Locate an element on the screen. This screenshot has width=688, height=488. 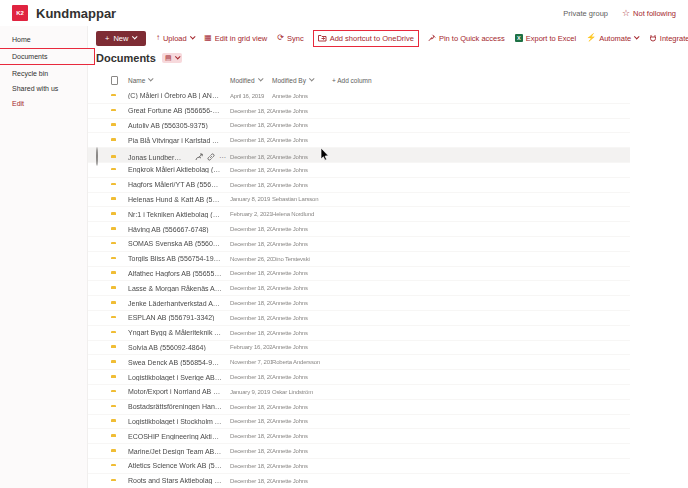
edit-grid-view-button: ▦ Edit in grid view is located at coordinates (236, 38).